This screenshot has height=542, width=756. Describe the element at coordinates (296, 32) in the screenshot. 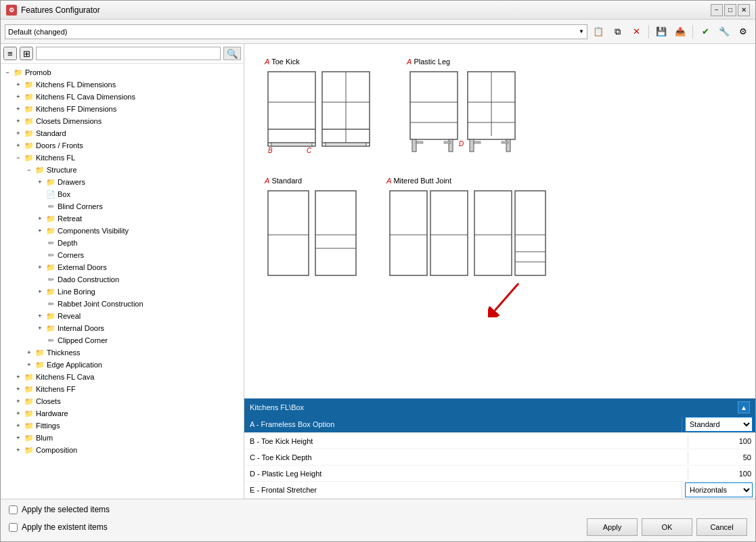

I see `config-dropdown: Default (changed) ▼` at that location.